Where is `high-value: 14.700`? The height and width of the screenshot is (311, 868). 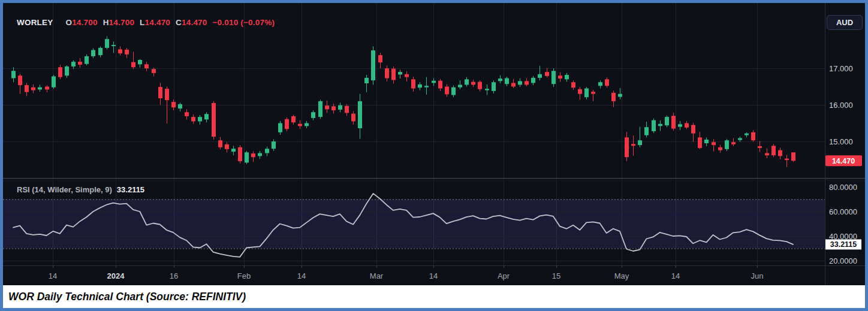 high-value: 14.700 is located at coordinates (122, 23).